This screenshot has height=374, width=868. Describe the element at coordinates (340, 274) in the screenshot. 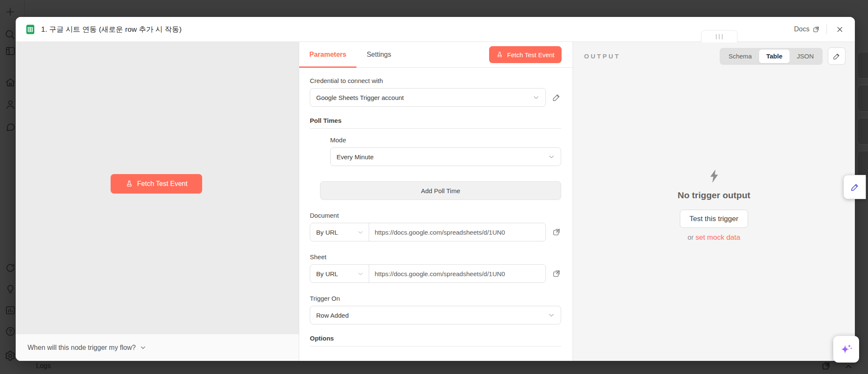

I see `sheet-mode-select: By URL` at that location.